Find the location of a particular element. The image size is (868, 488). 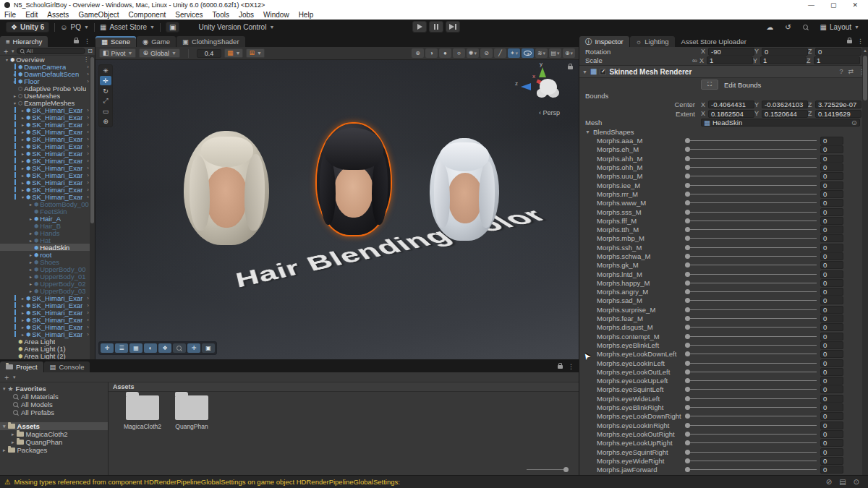

menu-edit: Edit is located at coordinates (32, 14).